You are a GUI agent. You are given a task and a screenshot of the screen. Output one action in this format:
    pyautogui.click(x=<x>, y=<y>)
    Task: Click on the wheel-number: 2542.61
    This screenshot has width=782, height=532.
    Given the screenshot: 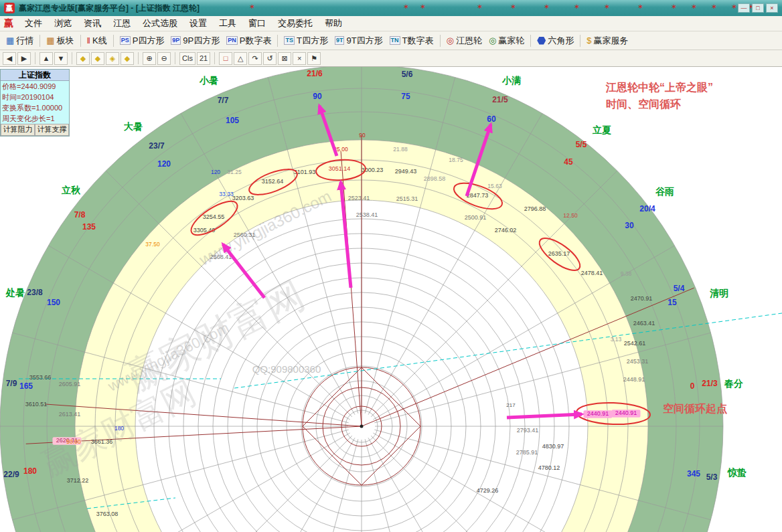 What is the action you would take?
    pyautogui.click(x=635, y=343)
    